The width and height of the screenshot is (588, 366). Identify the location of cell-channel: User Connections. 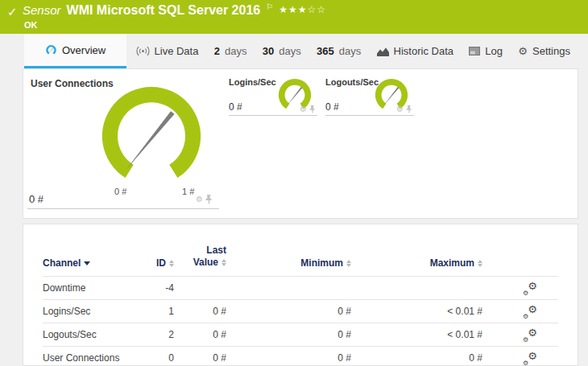
(89, 358).